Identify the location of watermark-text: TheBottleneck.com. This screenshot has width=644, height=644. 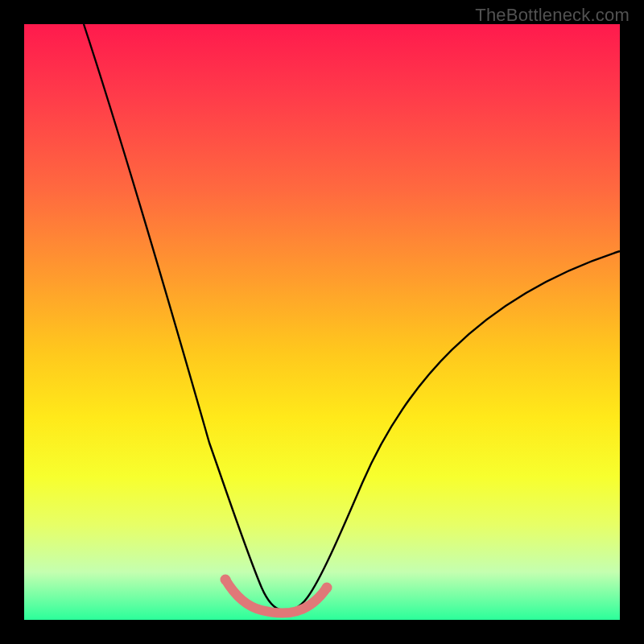
(552, 15).